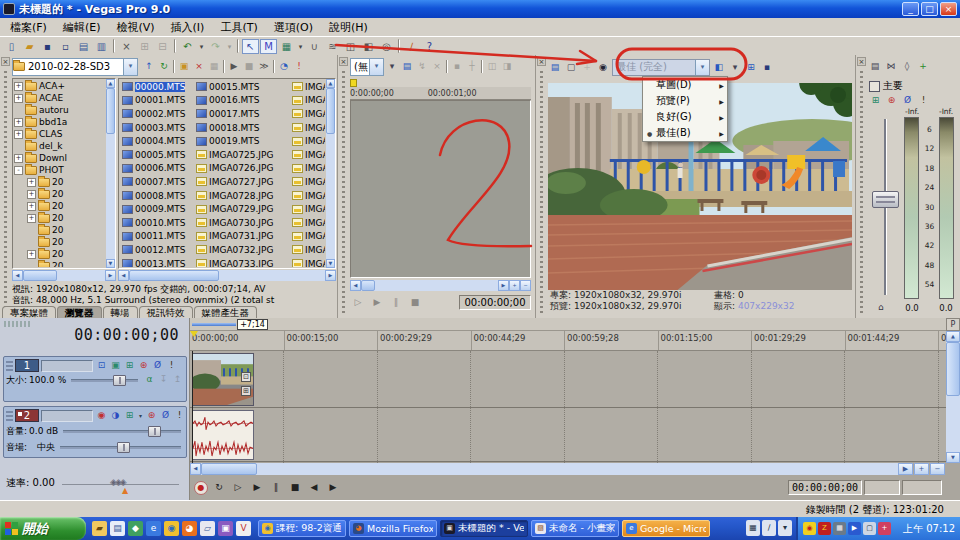 This screenshot has width=960, height=540. I want to click on file-item: IMGA0729.JPG, so click(242, 209).